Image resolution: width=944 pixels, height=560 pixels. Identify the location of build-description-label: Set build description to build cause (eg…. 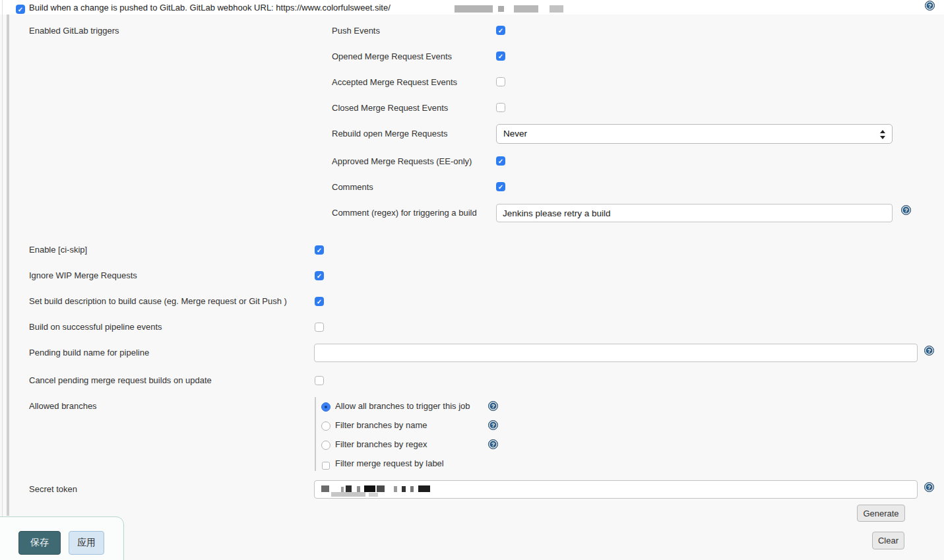
(158, 301).